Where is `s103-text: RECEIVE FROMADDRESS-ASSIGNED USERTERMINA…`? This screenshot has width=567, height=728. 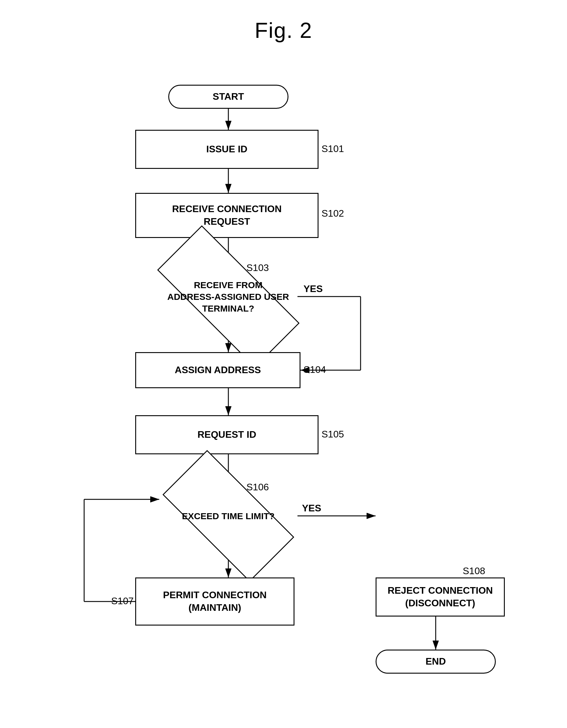 s103-text: RECEIVE FROMADDRESS-ASSIGNED USERTERMINA… is located at coordinates (228, 297).